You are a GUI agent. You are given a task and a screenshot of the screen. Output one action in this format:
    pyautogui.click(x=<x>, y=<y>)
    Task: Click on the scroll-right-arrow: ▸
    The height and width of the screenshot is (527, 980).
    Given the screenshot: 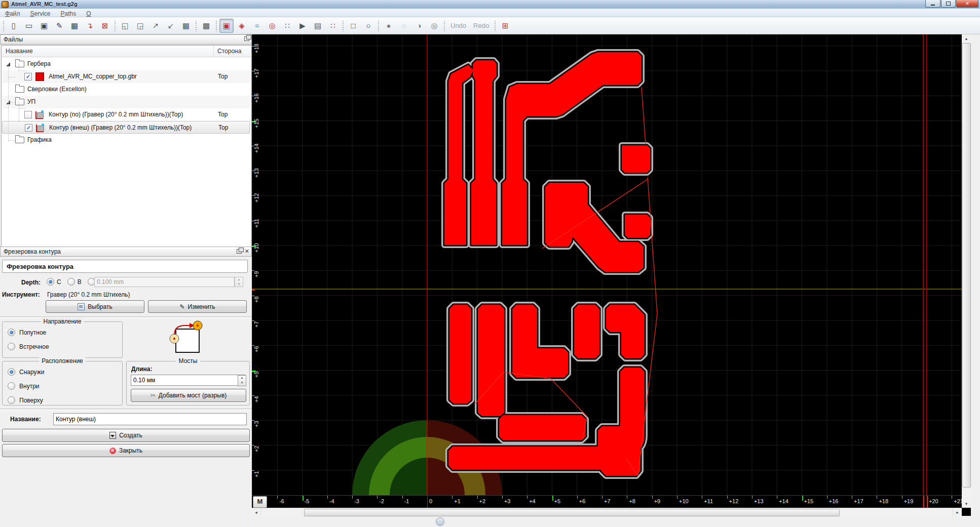 What is the action you would take?
    pyautogui.click(x=957, y=512)
    